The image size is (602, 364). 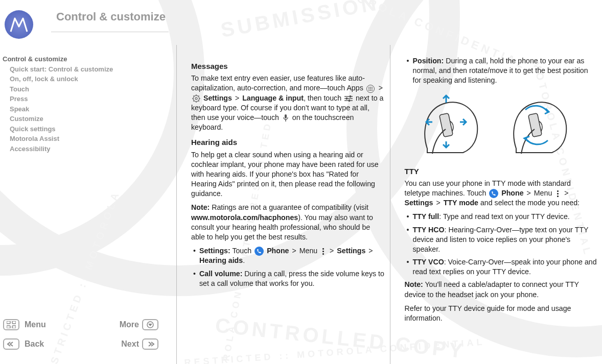 I want to click on label: Settings:, so click(x=215, y=251).